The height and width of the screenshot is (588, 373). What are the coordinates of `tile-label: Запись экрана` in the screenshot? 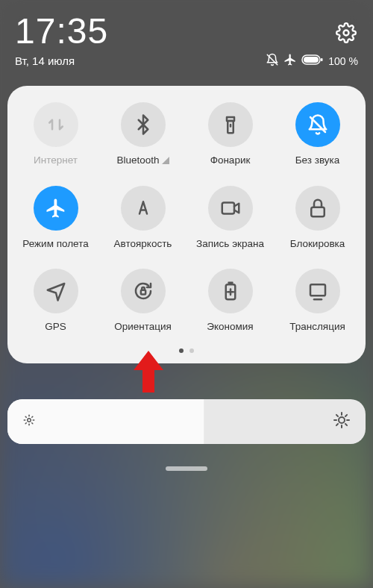 It's located at (230, 243).